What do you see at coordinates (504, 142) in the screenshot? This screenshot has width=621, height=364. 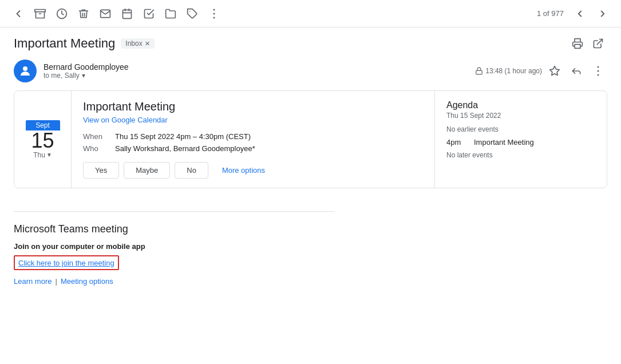 I see `agenda-event-name: Important Meeting` at bounding box center [504, 142].